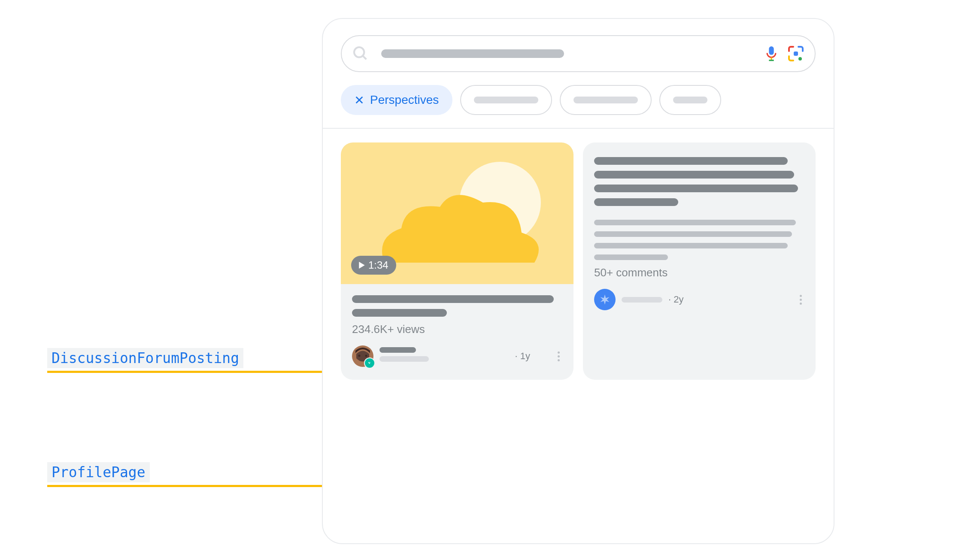  I want to click on divider, so click(578, 128).